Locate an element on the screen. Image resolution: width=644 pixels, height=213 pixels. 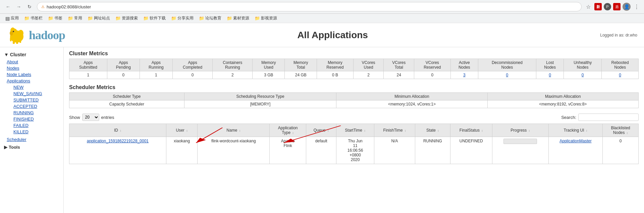
back-button: ← is located at coordinates (8, 7).